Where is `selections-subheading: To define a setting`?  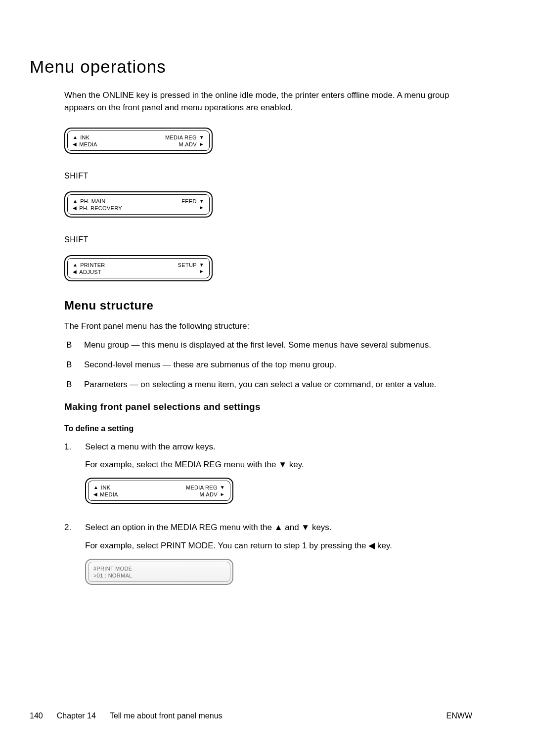 selections-subheading: To define a setting is located at coordinates (268, 429).